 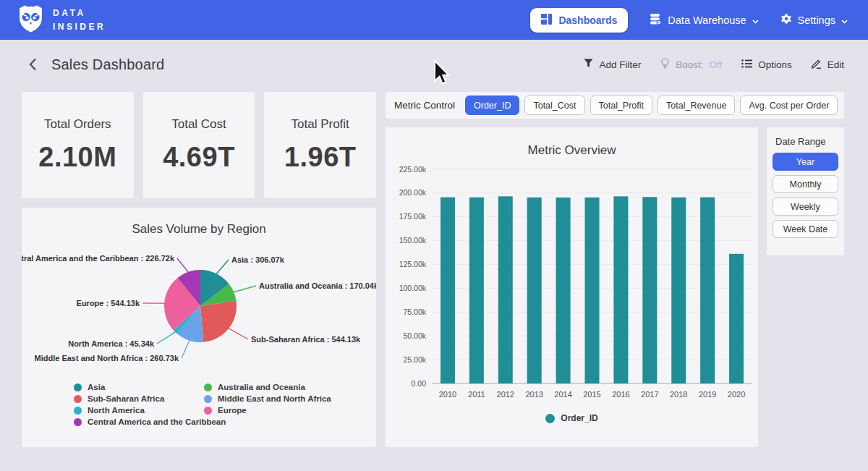 I want to click on svg-text: 75.00k, so click(x=414, y=312).